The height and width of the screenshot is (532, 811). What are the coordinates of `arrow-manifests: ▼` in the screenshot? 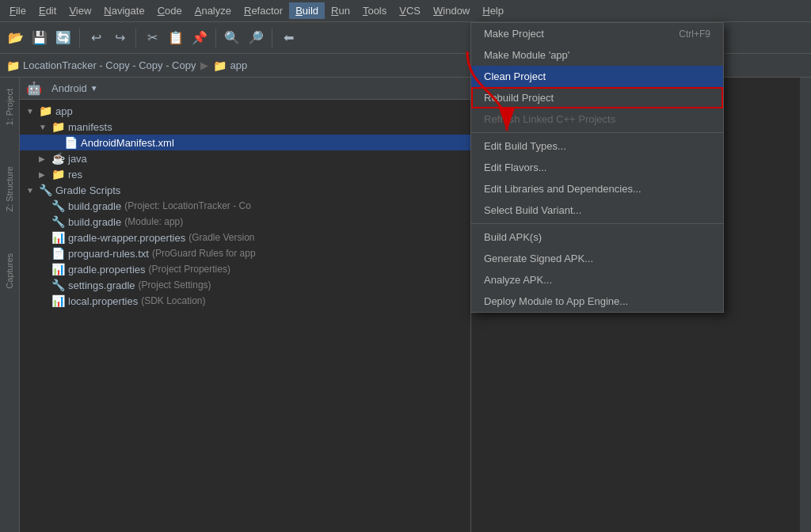 It's located at (45, 127).